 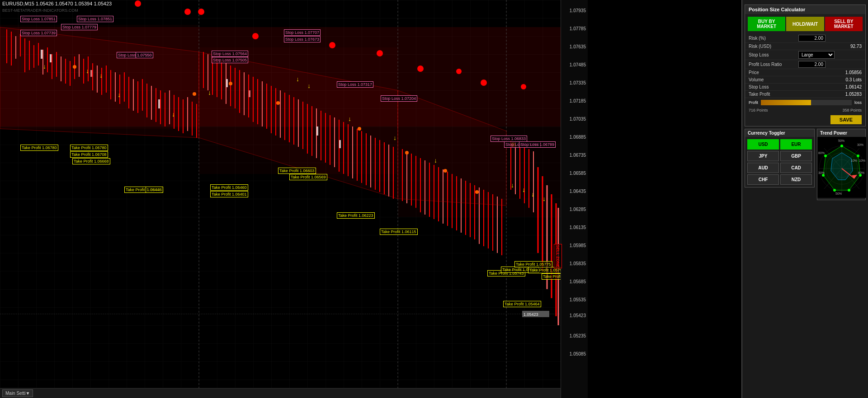 I want to click on tp-label-9: Take Profit 1.06603, so click(x=297, y=171).